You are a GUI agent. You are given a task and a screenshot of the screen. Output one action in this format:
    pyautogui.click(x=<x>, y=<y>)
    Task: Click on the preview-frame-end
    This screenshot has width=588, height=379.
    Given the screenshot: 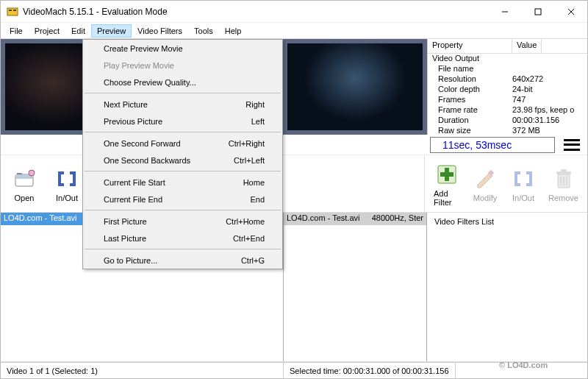 What is the action you would take?
    pyautogui.click(x=355, y=87)
    